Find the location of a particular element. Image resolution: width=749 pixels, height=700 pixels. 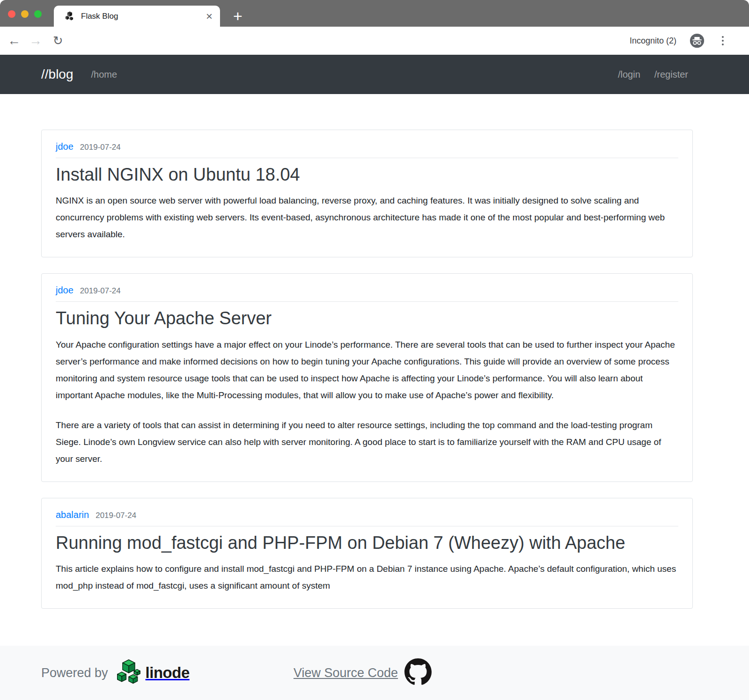

tab-title: Flask Blog is located at coordinates (143, 16).